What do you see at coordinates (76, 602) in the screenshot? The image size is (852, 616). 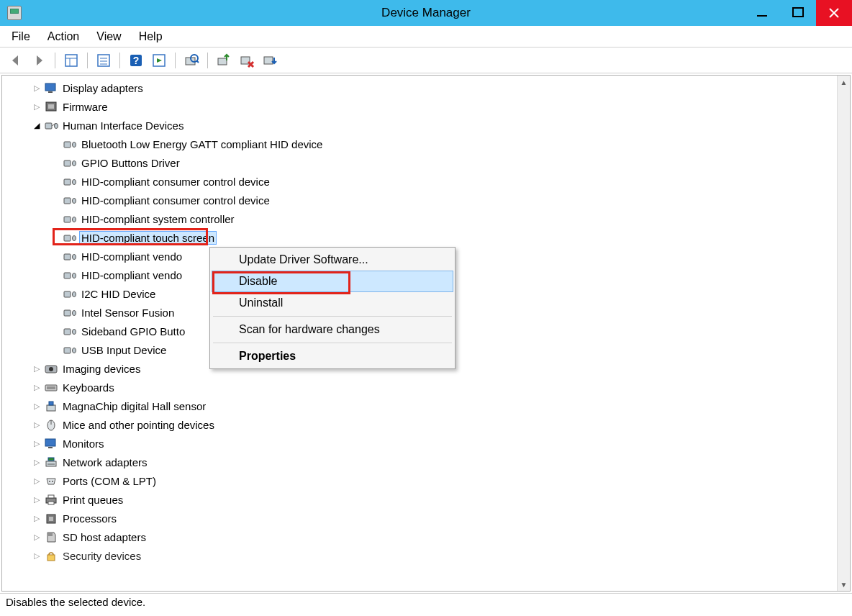 I see `status-text: Disables the selected device.` at bounding box center [76, 602].